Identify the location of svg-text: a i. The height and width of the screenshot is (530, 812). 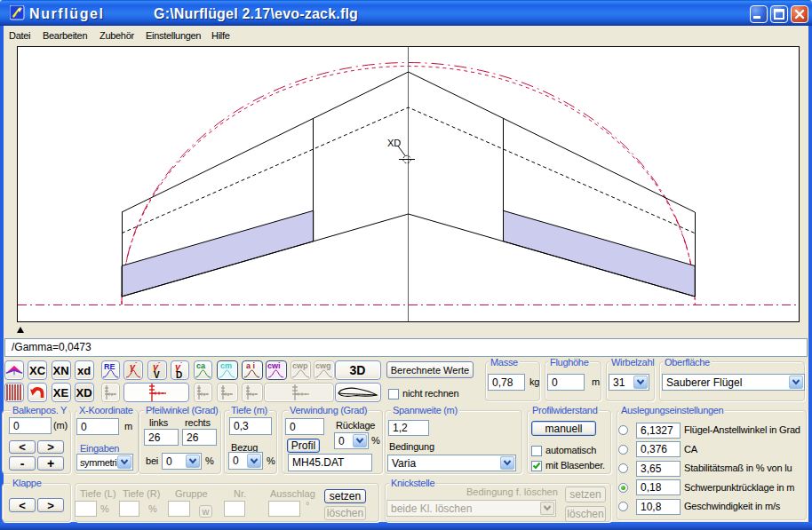
(251, 366).